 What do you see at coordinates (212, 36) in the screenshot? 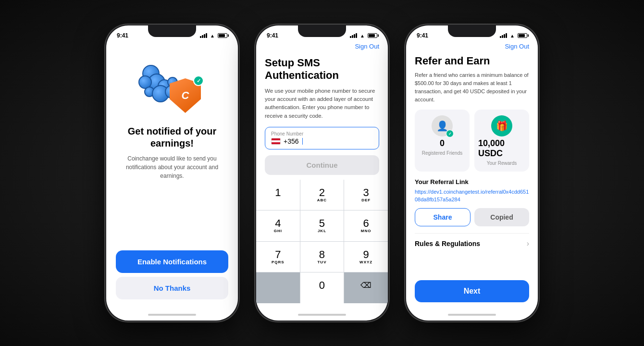
I see `wifi-icon-1: ▲` at bounding box center [212, 36].